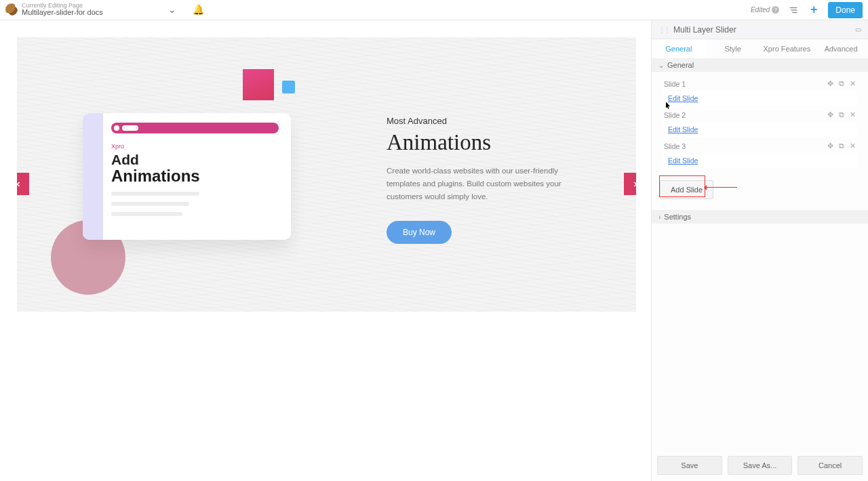  Describe the element at coordinates (195, 146) in the screenshot. I see `card-label: Xpro` at that location.